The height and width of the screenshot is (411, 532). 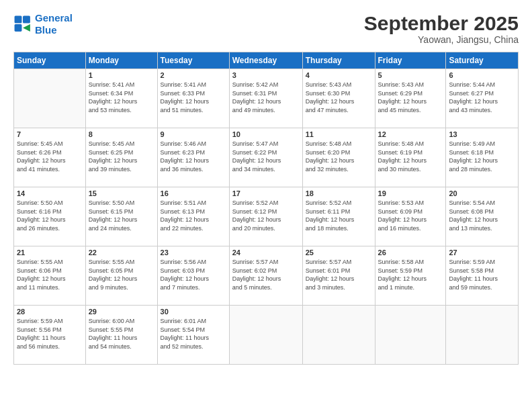 I want to click on day-info: Sunrise: 5:44 AMSunset: 6:27 PMDaylight:…, so click(x=482, y=97).